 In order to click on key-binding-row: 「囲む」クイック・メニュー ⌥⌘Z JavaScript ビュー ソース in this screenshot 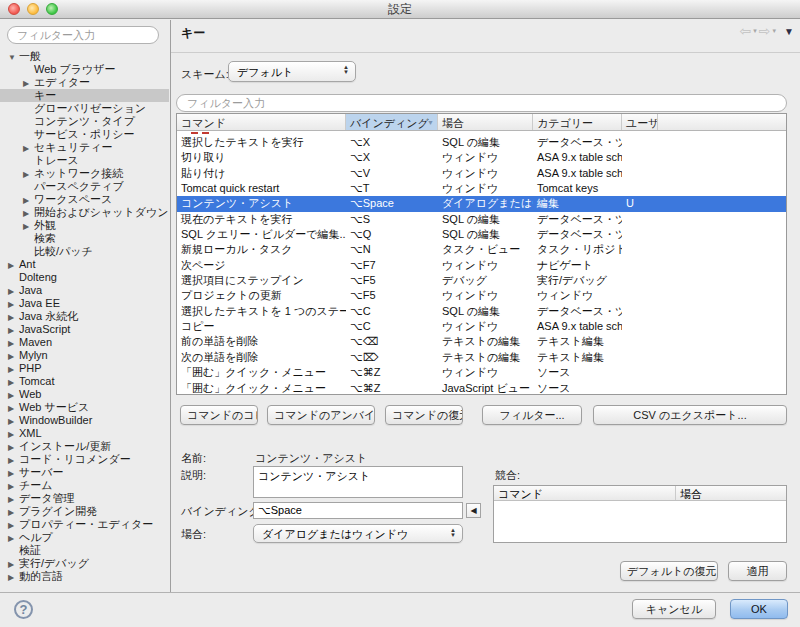, I will do `click(482, 388)`.